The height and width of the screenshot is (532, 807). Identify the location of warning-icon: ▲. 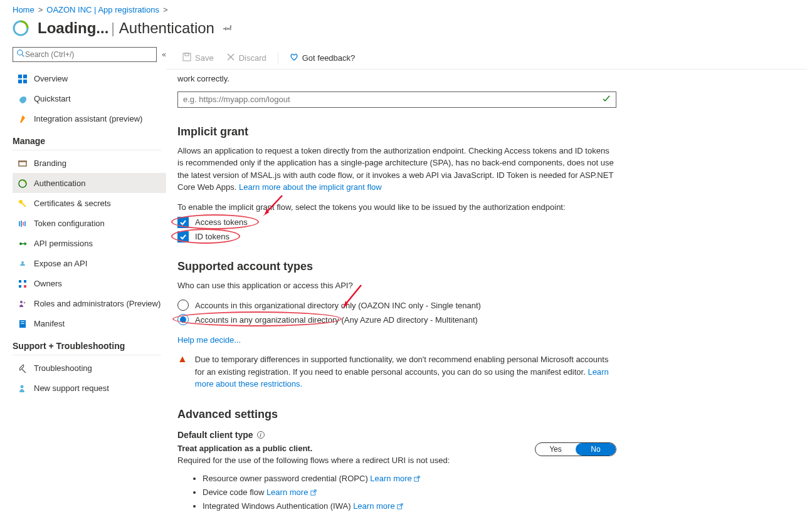
(182, 372).